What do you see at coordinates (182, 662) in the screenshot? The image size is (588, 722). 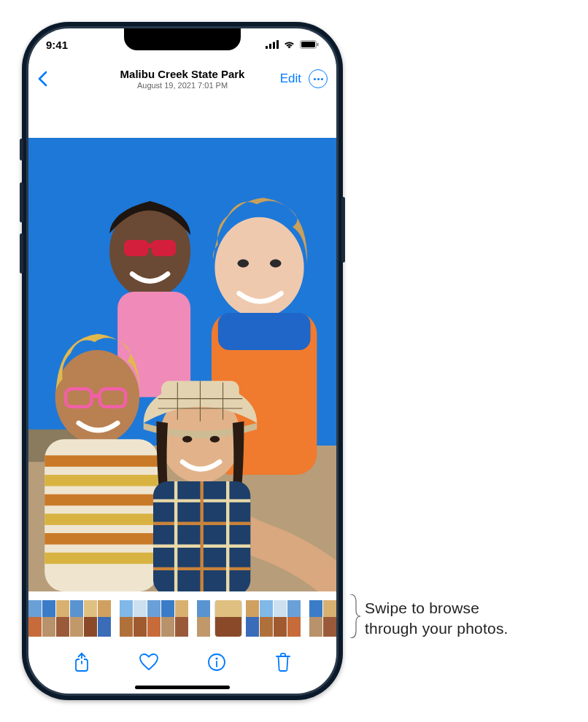 I see `bottom-toolbar` at bounding box center [182, 662].